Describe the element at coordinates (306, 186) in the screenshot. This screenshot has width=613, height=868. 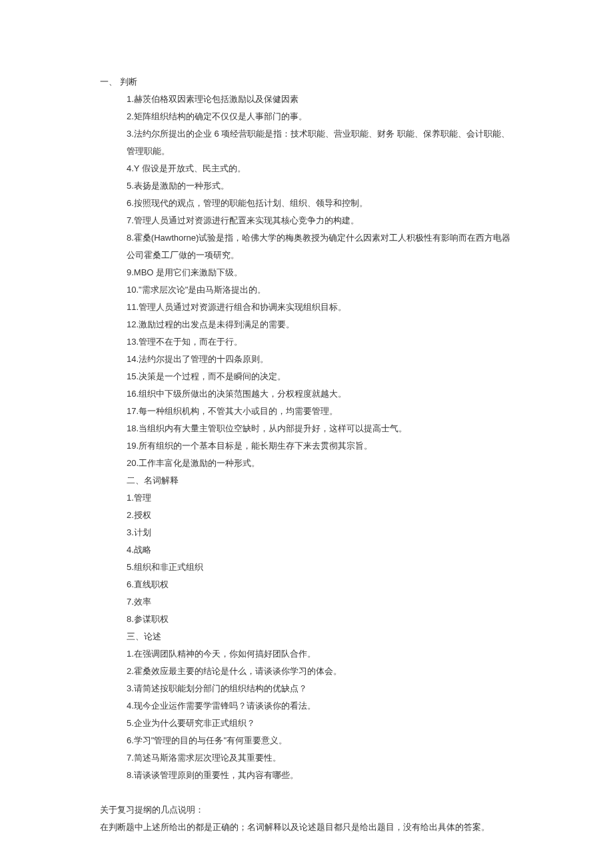
I see `judgment-item: 5.表扬是激励的一种形式。` at that location.